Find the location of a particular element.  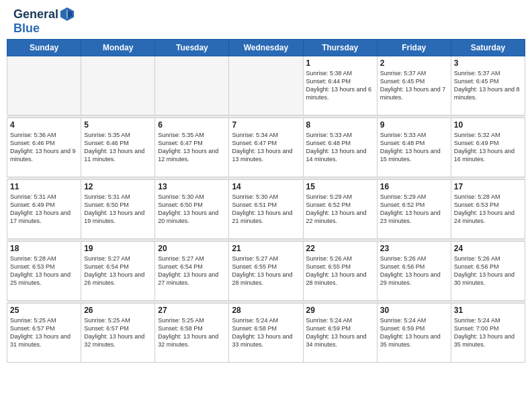

table-row: 18 Sunrise: 5:28 AM Sunset: 6:53 PM Dayl… is located at coordinates (44, 271).